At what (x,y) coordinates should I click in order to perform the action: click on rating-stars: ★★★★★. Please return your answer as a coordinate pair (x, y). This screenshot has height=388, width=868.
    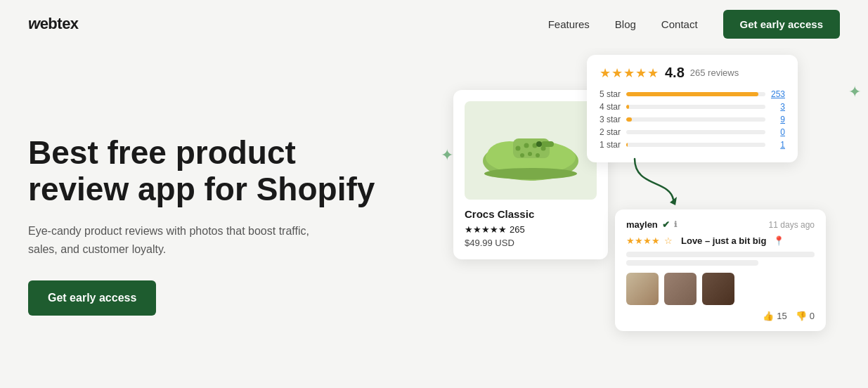
    Looking at the image, I should click on (630, 73).